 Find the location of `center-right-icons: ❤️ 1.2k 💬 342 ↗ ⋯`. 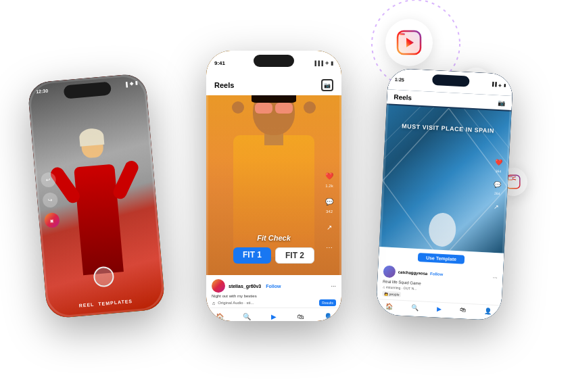

center-right-icons: ❤️ 1.2k 💬 342 ↗ ⋯ is located at coordinates (329, 212).